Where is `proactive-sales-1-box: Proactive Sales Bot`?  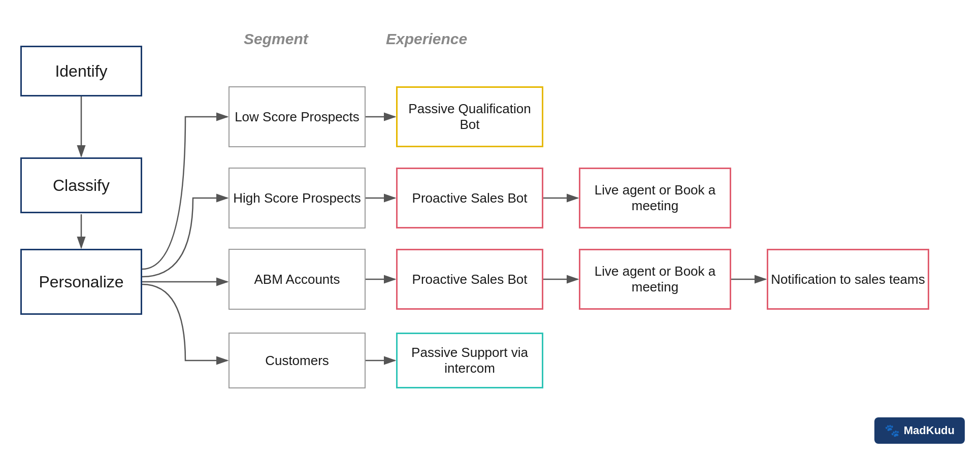 proactive-sales-1-box: Proactive Sales Bot is located at coordinates (470, 198).